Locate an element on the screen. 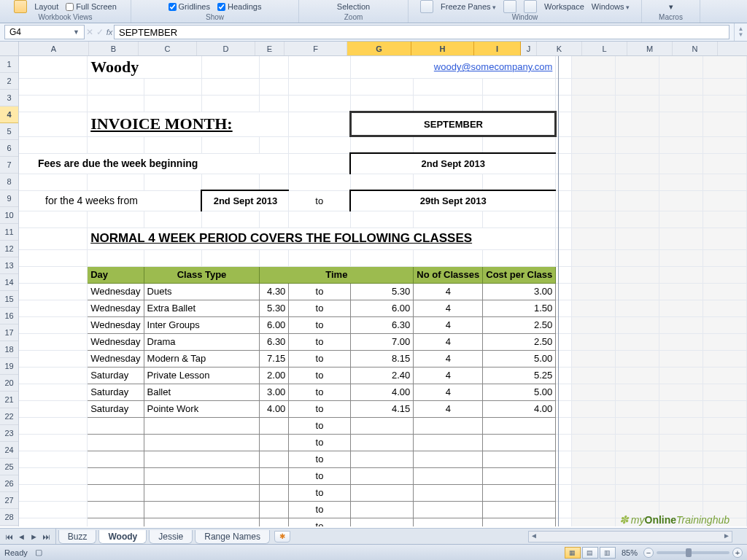 Image resolution: width=747 pixels, height=560 pixels. macro-record-icon: ▢ is located at coordinates (39, 553).